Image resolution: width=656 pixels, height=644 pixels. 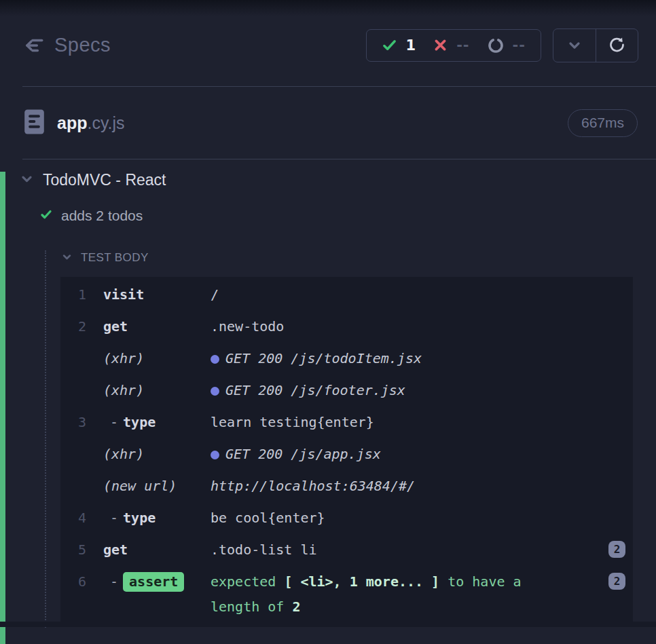 What do you see at coordinates (422, 391) in the screenshot?
I see `command-message: GET 200 /js/footer.jsx` at bounding box center [422, 391].